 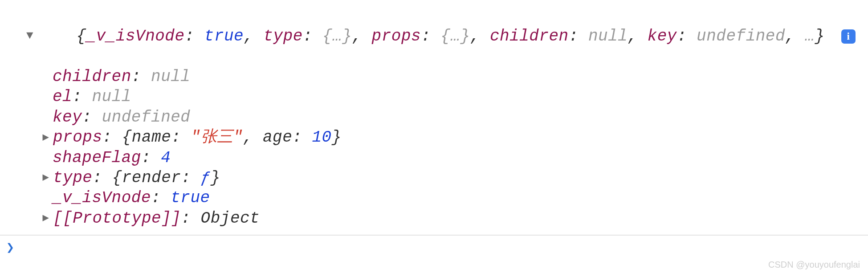 I want to click on prop-v-is-vnode: _v_isVnode: true, so click(x=434, y=198).